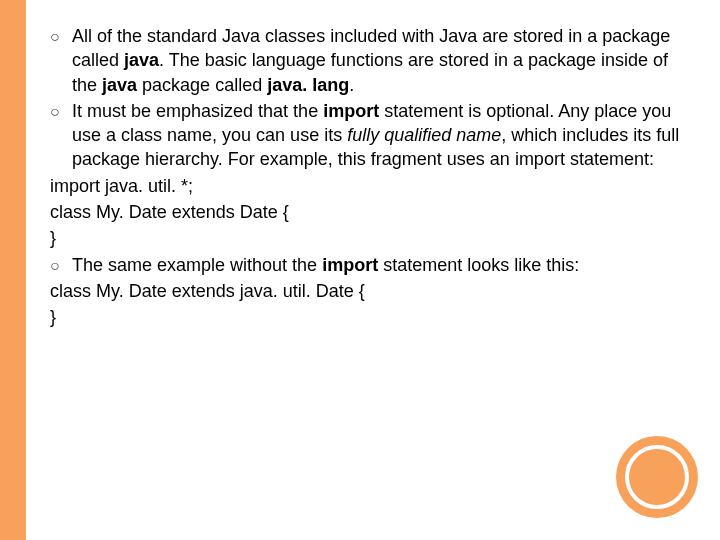 The height and width of the screenshot is (540, 720). Describe the element at coordinates (202, 85) in the screenshot. I see `text: package called` at that location.